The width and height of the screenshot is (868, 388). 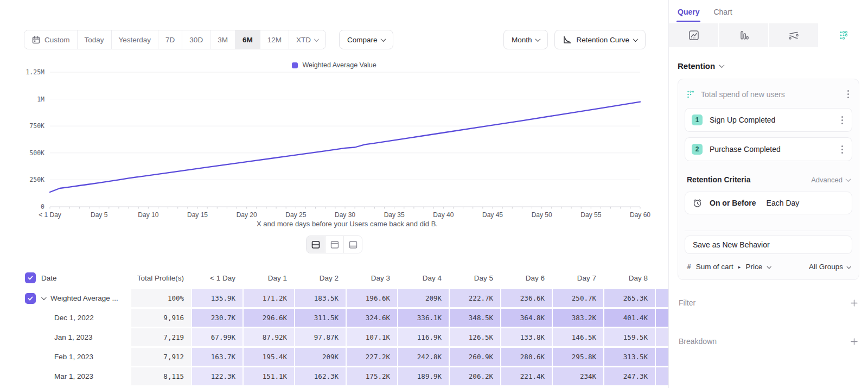 What do you see at coordinates (629, 357) in the screenshot?
I see `retention-value-cell: 313.5K` at bounding box center [629, 357].